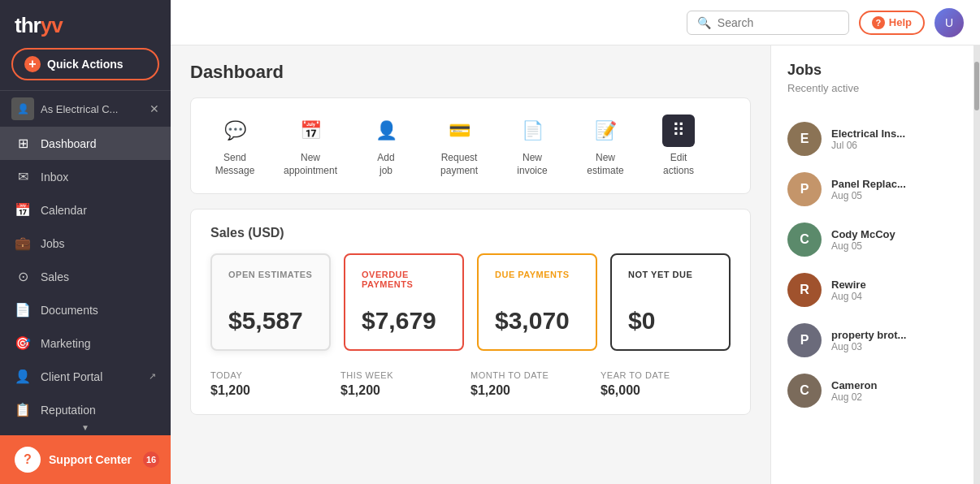 This screenshot has width=980, height=484. Describe the element at coordinates (85, 406) in the screenshot. I see `sidebar-item-reputation: 📋 Reputation` at that location.